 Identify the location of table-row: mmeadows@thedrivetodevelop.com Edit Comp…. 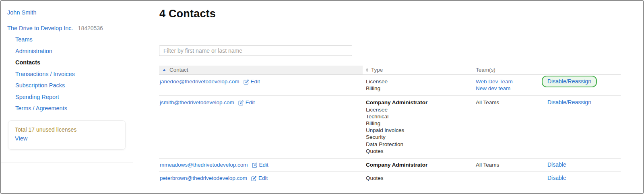
(390, 165).